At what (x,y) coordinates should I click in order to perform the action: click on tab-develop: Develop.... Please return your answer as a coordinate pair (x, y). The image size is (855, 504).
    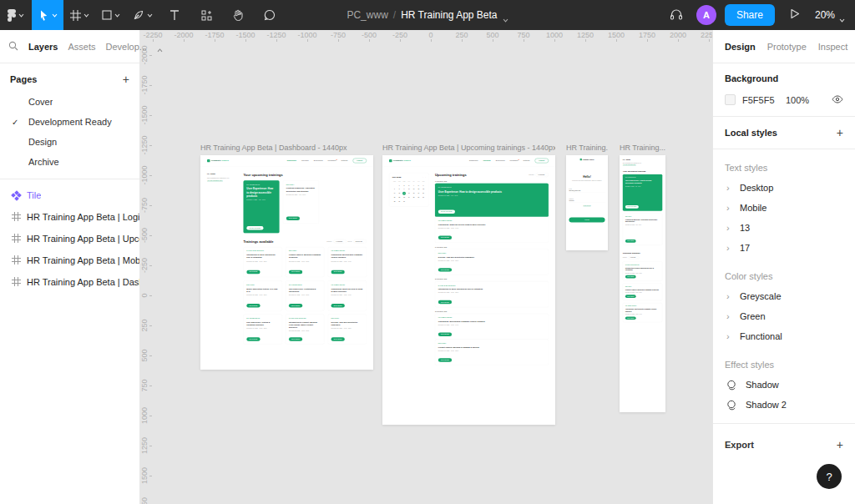
    Looking at the image, I should click on (127, 47).